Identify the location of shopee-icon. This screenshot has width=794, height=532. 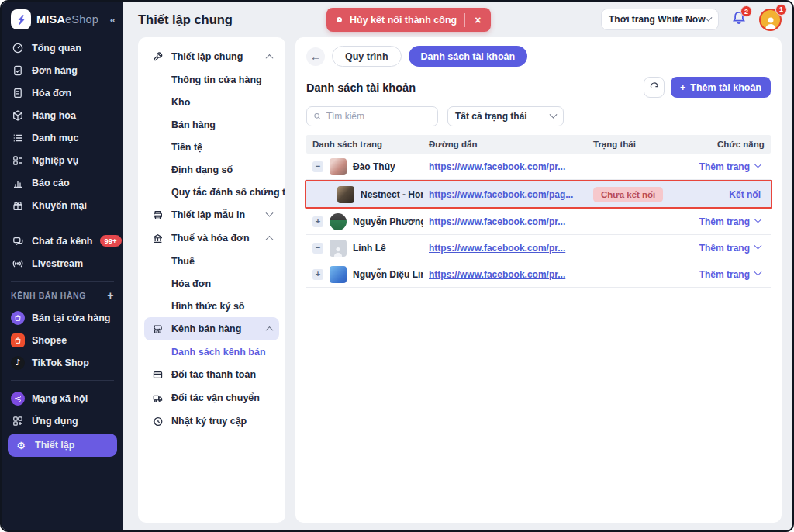
(18, 340).